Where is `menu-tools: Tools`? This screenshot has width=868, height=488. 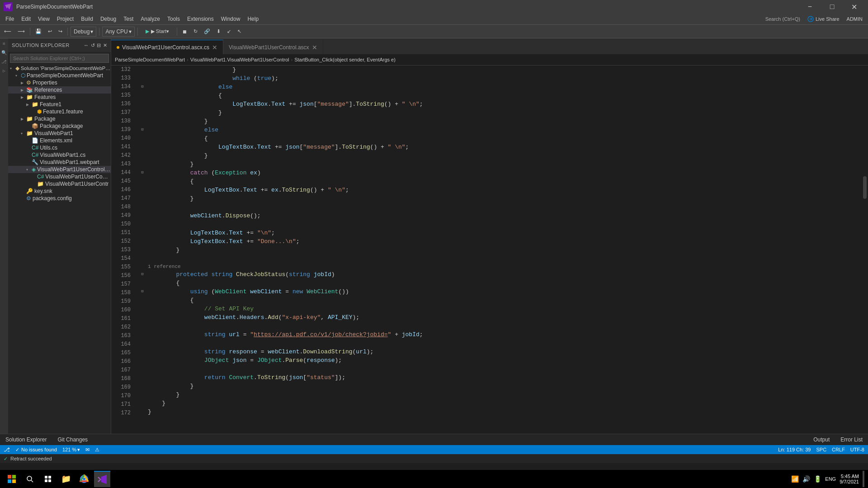
menu-tools: Tools is located at coordinates (174, 19).